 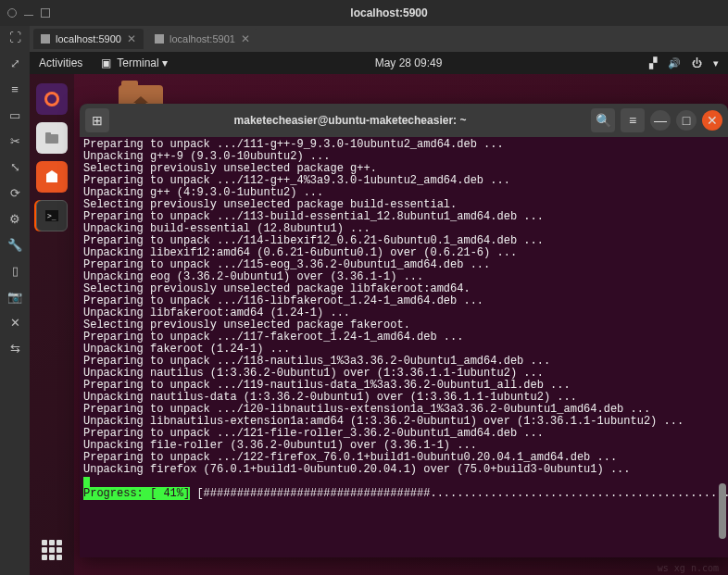 What do you see at coordinates (722, 341) in the screenshot?
I see `terminal-scrollbar` at bounding box center [722, 341].